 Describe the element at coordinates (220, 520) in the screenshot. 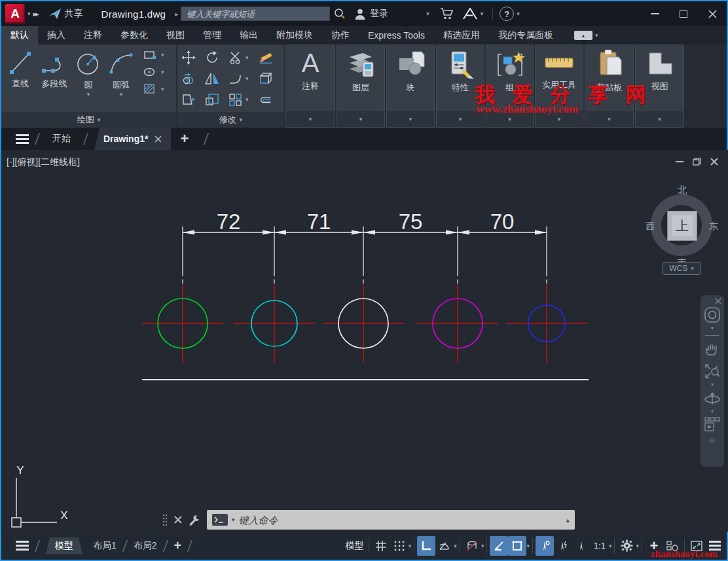

I see `command-prompt-icon` at that location.